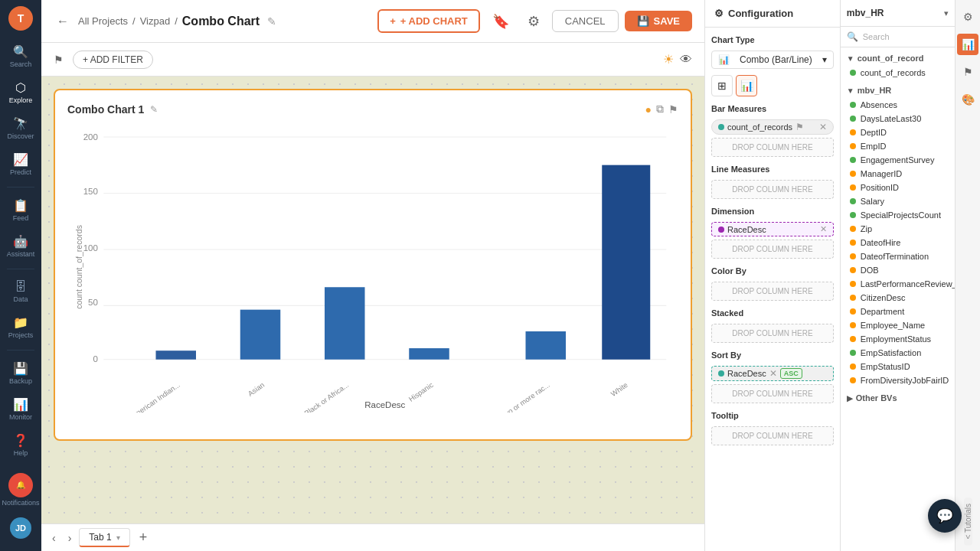  What do you see at coordinates (70, 538) in the screenshot?
I see `tab-next-button: ›` at bounding box center [70, 538].